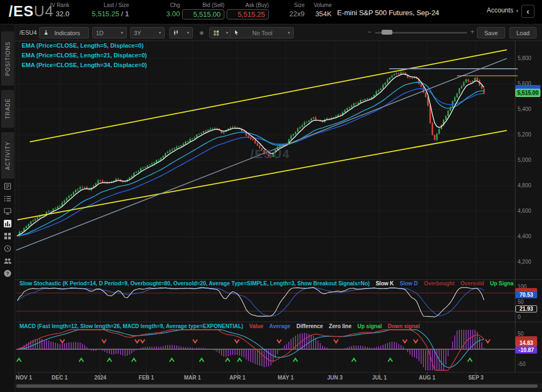 The image size is (542, 392). What do you see at coordinates (100, 10) in the screenshot?
I see `last-size-field: Last / Size 5,515.25 / 1` at bounding box center [100, 10].